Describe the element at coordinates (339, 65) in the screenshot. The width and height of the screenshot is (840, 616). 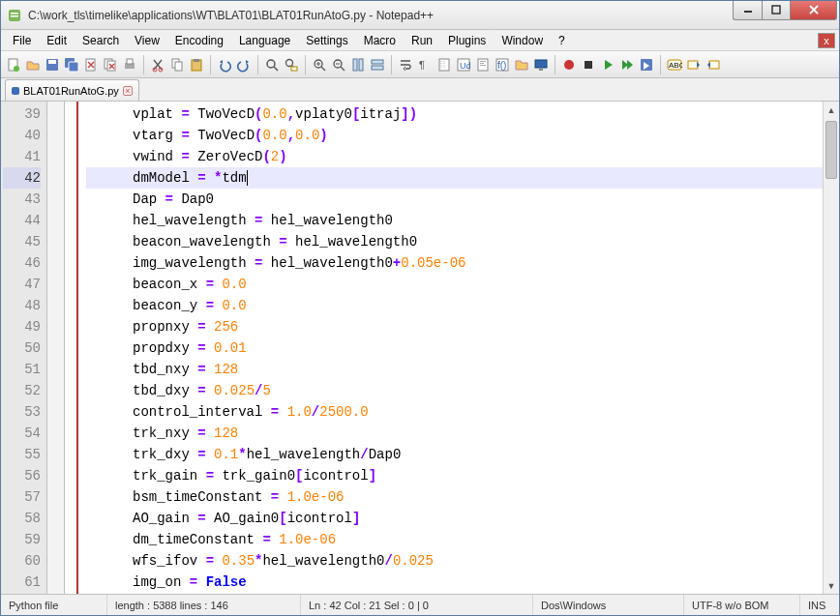
I see `zoom-out-icon` at that location.